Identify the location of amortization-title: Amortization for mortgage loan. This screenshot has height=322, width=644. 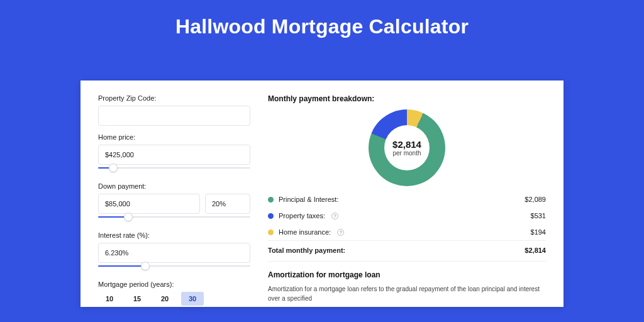
(407, 275).